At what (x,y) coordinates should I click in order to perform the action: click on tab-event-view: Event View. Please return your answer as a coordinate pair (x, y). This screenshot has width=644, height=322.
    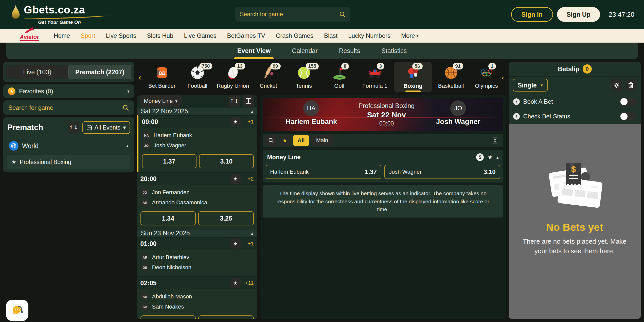
    Looking at the image, I should click on (254, 51).